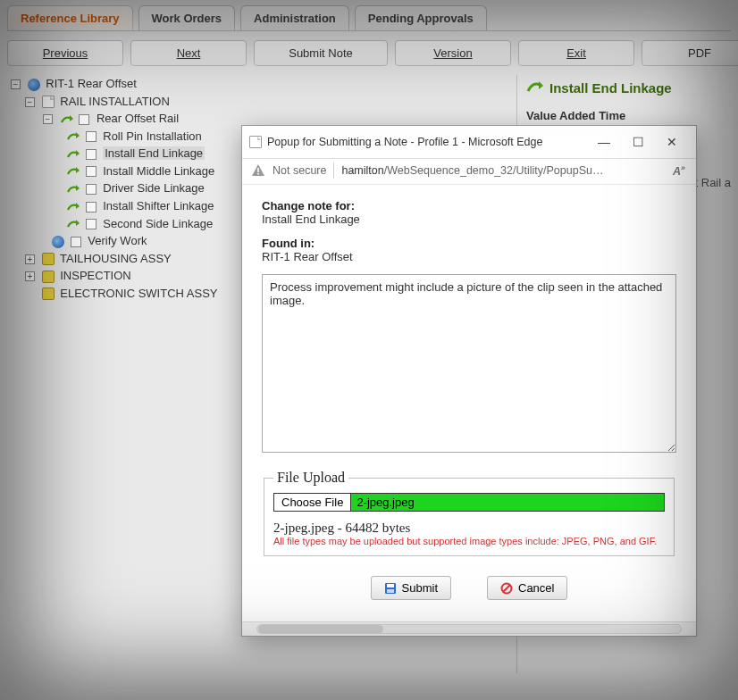  What do you see at coordinates (469, 512) in the screenshot?
I see `file-upload-fieldset: File Upload Choose File 2-jpeg.jpeg 2-jp…` at bounding box center [469, 512].